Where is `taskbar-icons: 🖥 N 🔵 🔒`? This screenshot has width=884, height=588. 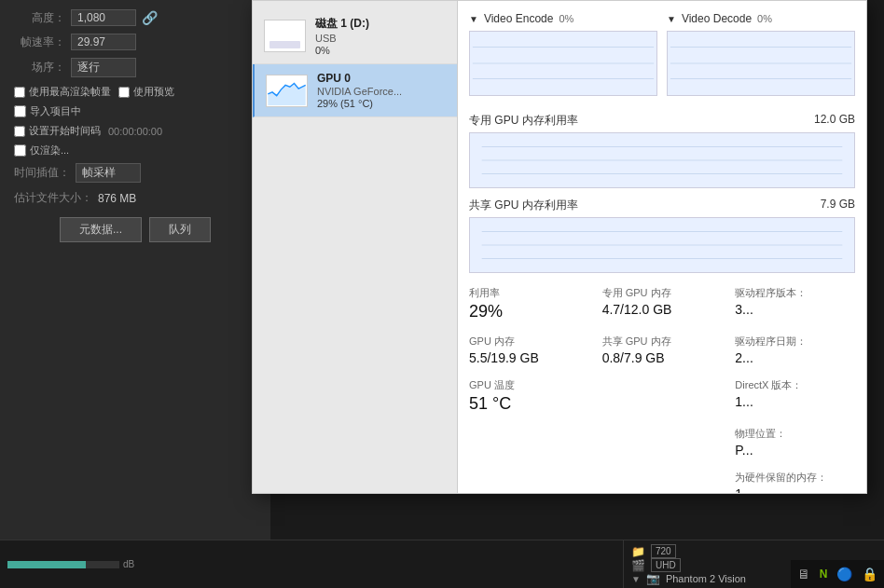
taskbar-icons: 🖥 N 🔵 🔒 is located at coordinates (837, 574).